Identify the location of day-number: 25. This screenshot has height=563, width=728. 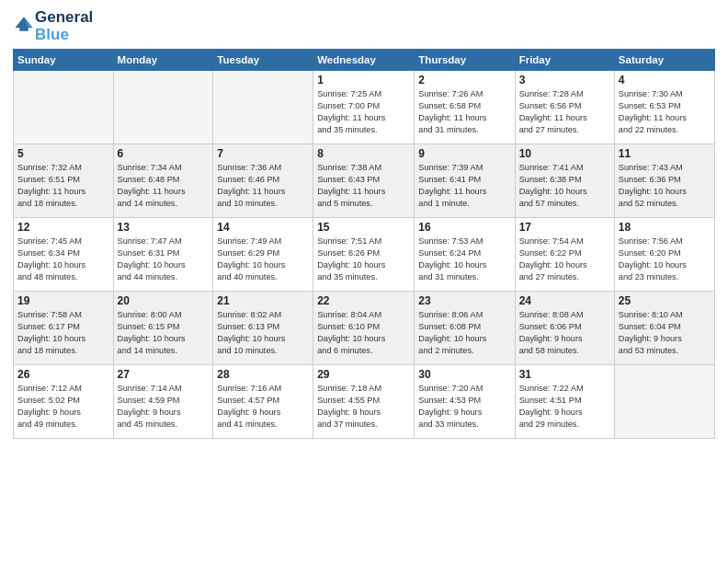
(665, 301).